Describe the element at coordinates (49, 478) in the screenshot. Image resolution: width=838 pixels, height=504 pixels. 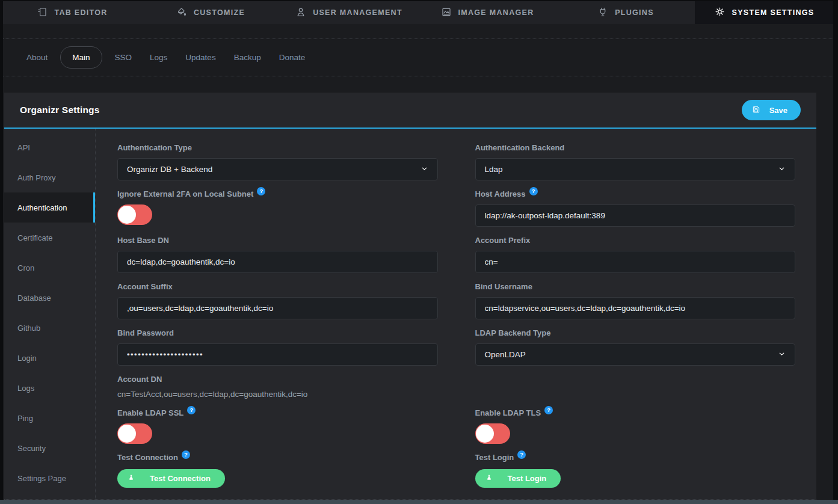
I see `sidebar-item-settings-page: Settings Page` at that location.